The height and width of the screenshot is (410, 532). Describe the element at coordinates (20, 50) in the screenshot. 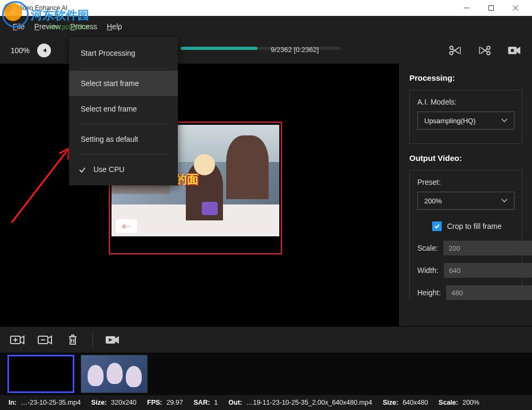

I see `zoom-level: 100%` at that location.